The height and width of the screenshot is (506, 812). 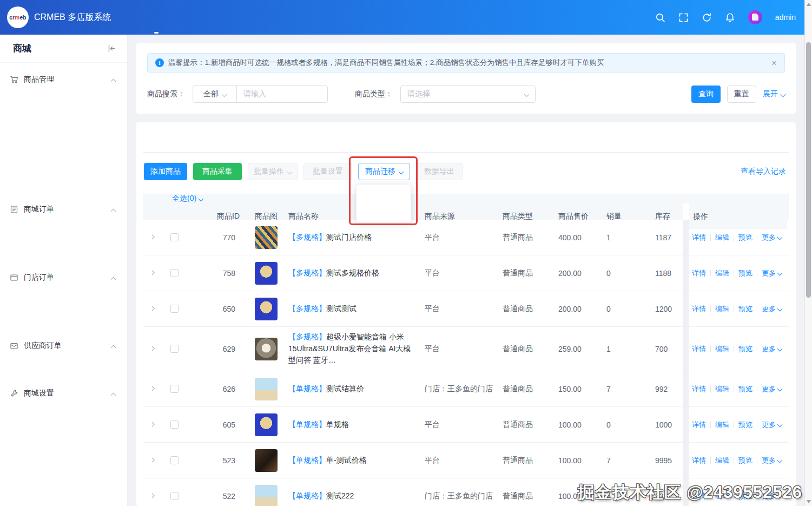 What do you see at coordinates (166, 172) in the screenshot?
I see `add-product-button: 添加商品` at bounding box center [166, 172].